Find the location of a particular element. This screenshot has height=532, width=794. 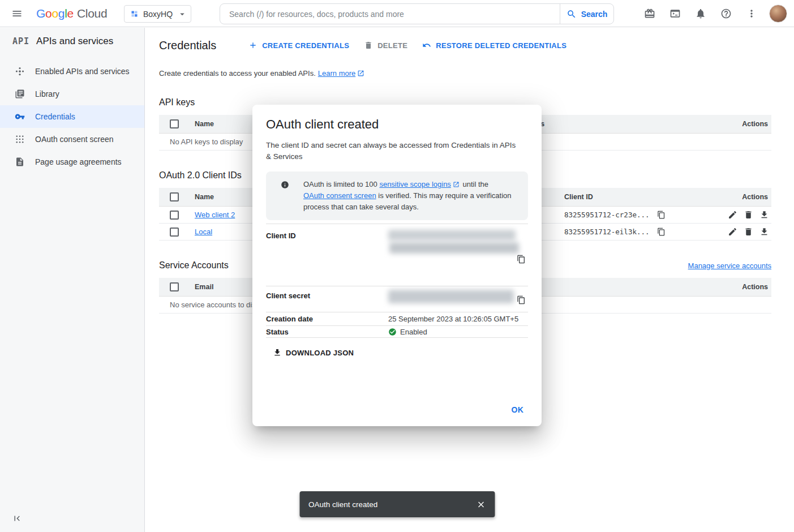

close-icon is located at coordinates (481, 505).